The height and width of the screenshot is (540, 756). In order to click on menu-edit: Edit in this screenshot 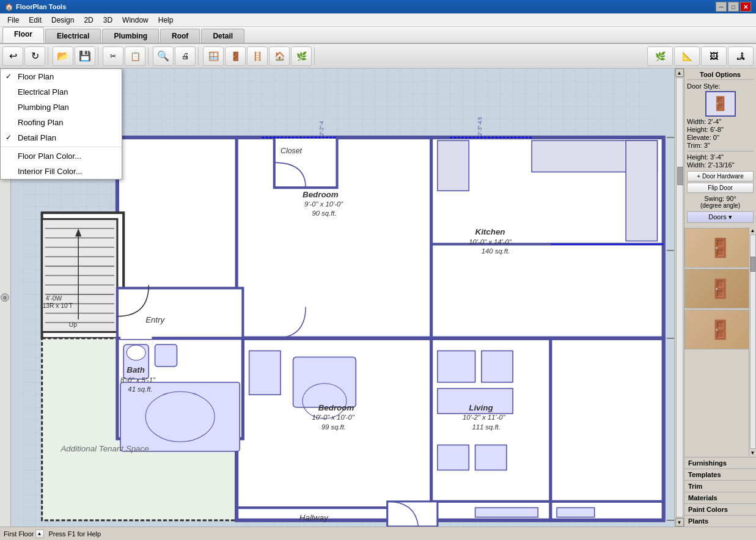, I will do `click(35, 20)`.